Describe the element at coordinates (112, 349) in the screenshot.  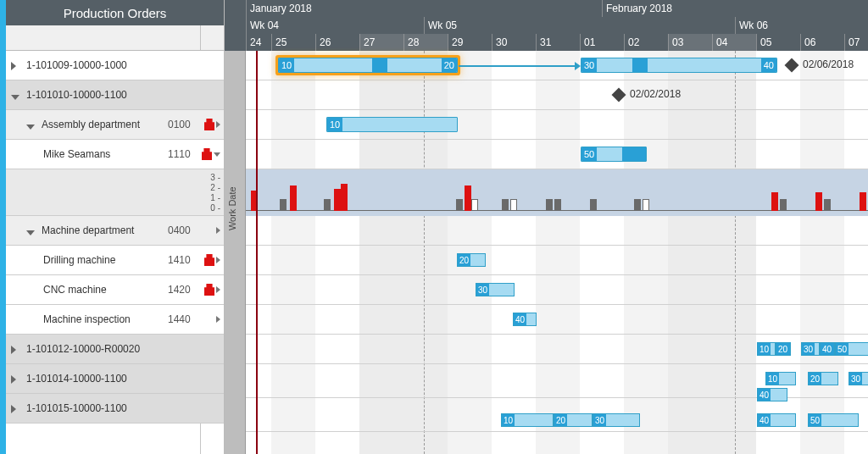
I see `order-label: 1-101012-10000-R00020` at that location.